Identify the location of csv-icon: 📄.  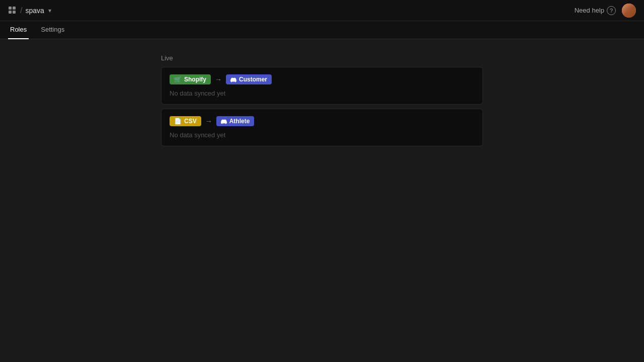
(178, 121).